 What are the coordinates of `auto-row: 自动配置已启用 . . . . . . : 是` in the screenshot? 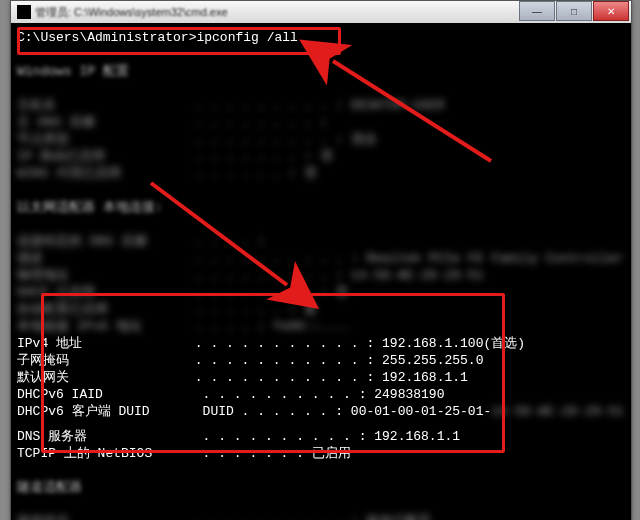 It's located at (321, 310).